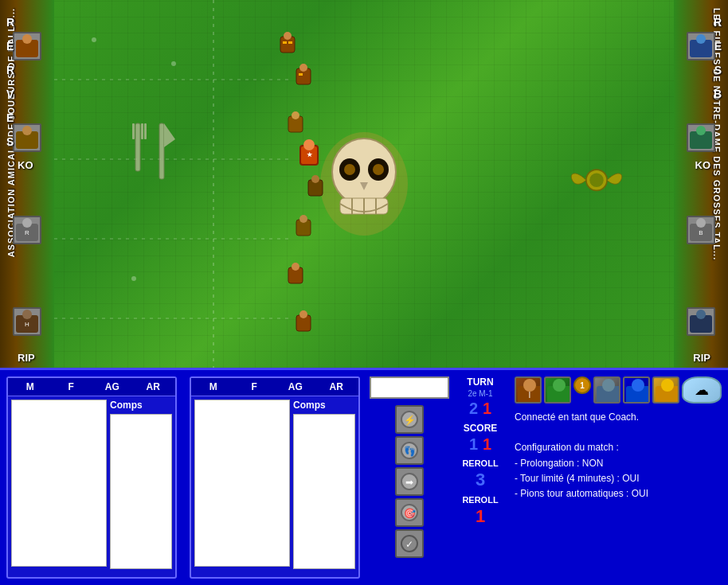  I want to click on left-player-list, so click(59, 483).